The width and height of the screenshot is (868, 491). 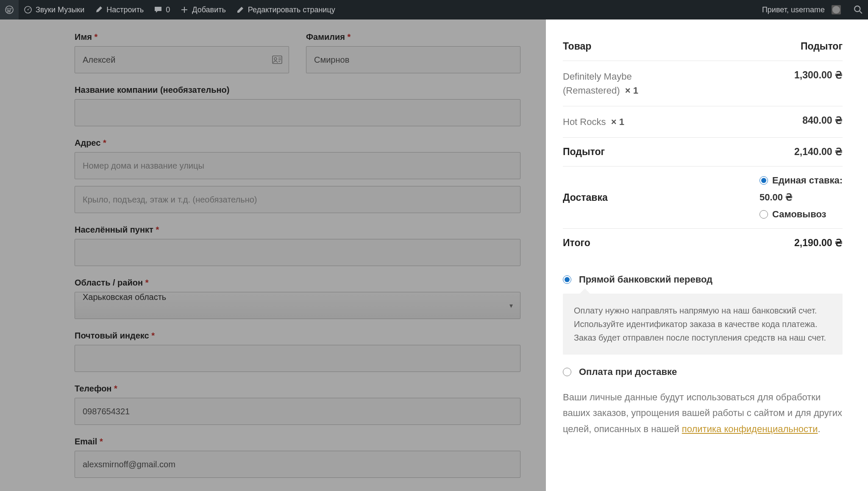 What do you see at coordinates (413, 53) in the screenshot?
I see `last-name-field: Фамилия *` at bounding box center [413, 53].